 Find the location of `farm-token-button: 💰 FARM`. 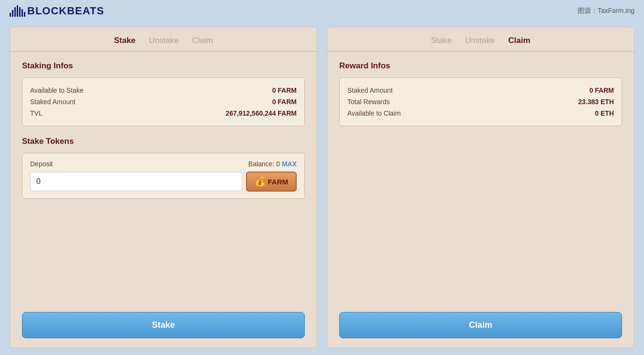

farm-token-button: 💰 FARM is located at coordinates (271, 182).